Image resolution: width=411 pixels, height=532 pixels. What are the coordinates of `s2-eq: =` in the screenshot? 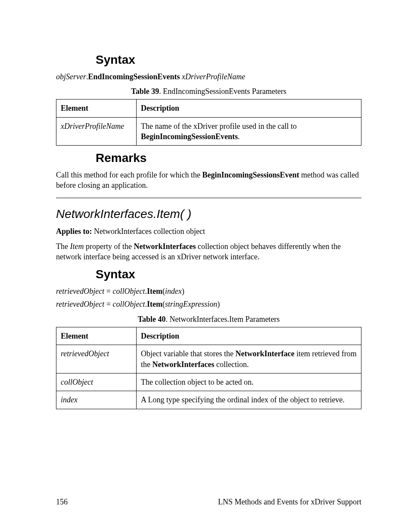 It's located at (109, 304).